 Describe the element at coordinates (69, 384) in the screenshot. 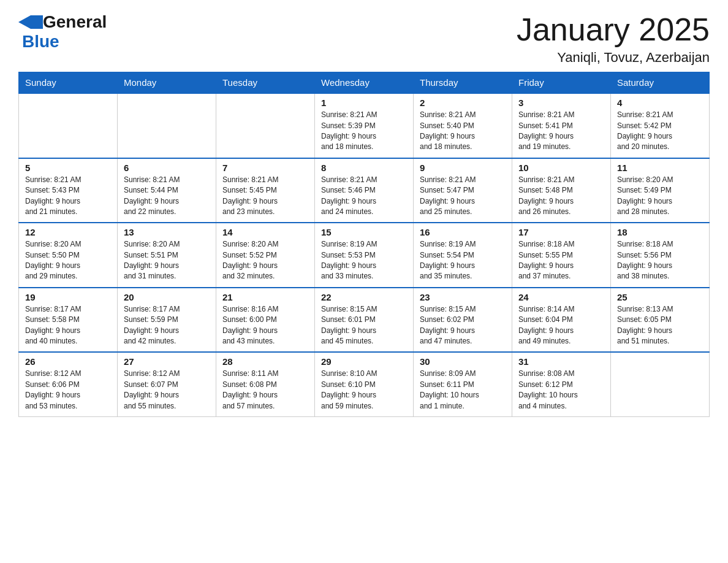

I see `calendar-cell: 26Sunrise: 8:12 AMSunset: 6:06 PMDayligh…` at that location.